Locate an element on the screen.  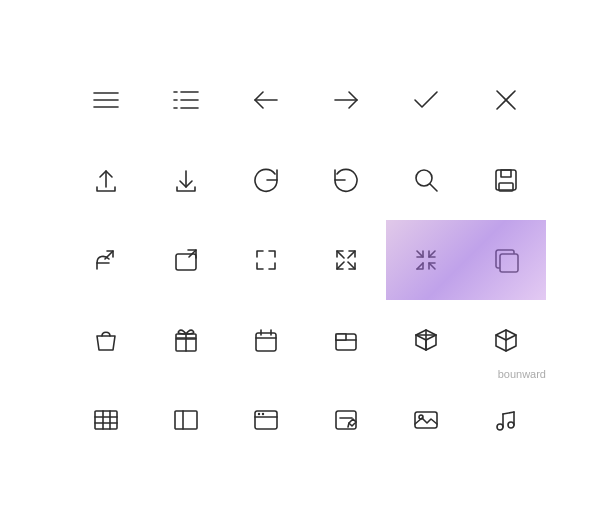
browser-tab-icon is located at coordinates (346, 340).